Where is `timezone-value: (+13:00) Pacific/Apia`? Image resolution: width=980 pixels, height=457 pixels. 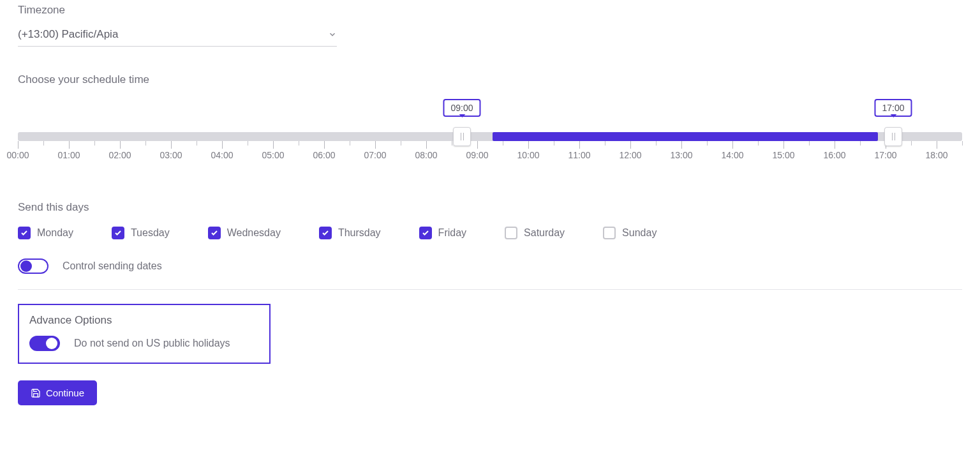
timezone-value: (+13:00) Pacific/Apia is located at coordinates (68, 34).